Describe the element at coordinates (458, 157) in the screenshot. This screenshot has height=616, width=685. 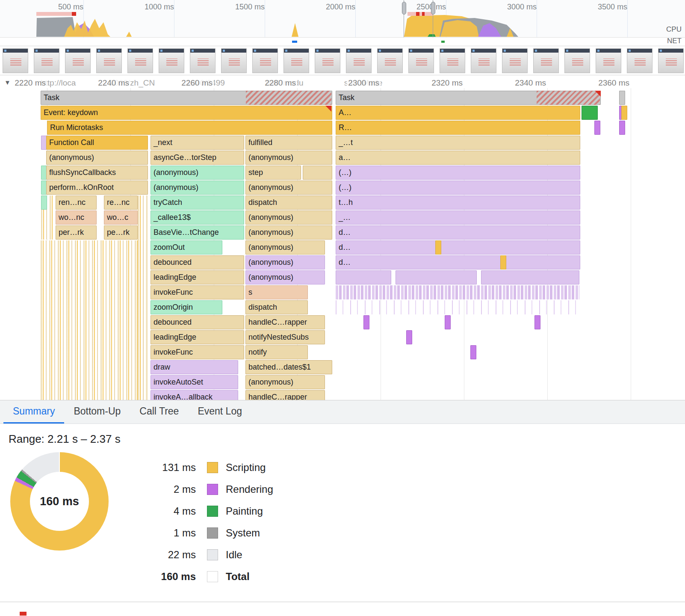
I see `flame-bar: a…` at that location.